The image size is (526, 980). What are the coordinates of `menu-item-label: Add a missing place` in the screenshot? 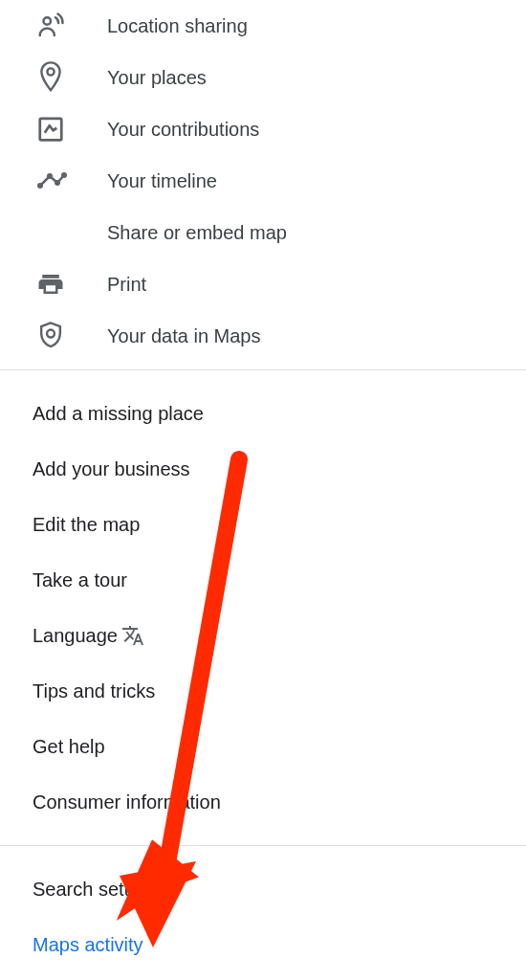 It's located at (119, 413).